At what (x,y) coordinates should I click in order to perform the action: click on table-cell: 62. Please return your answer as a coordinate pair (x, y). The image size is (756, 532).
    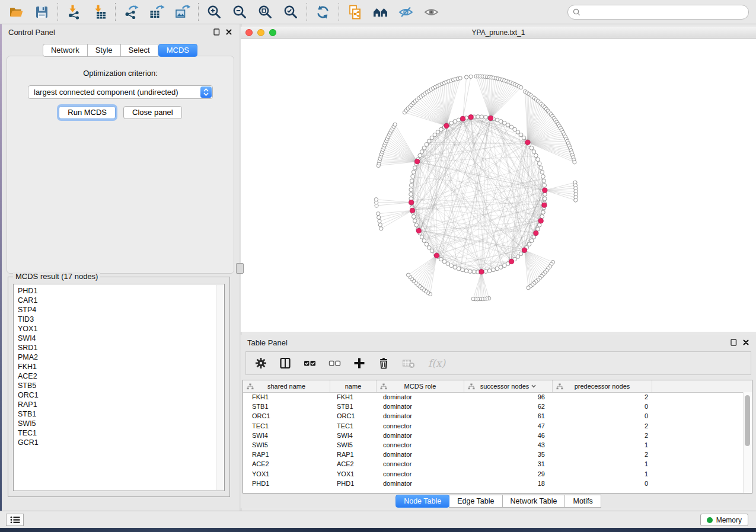
    Looking at the image, I should click on (509, 406).